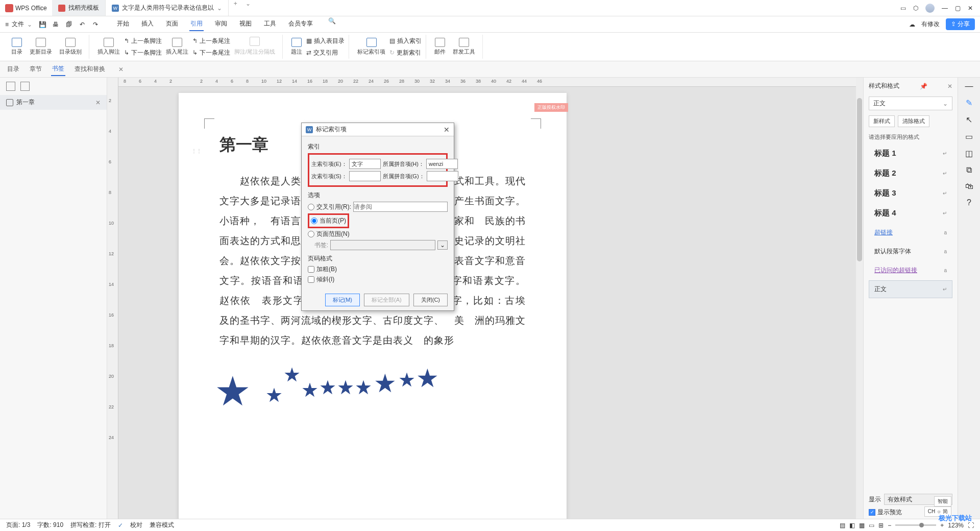  What do you see at coordinates (903, 8) in the screenshot?
I see `box-icon: ▭` at bounding box center [903, 8].